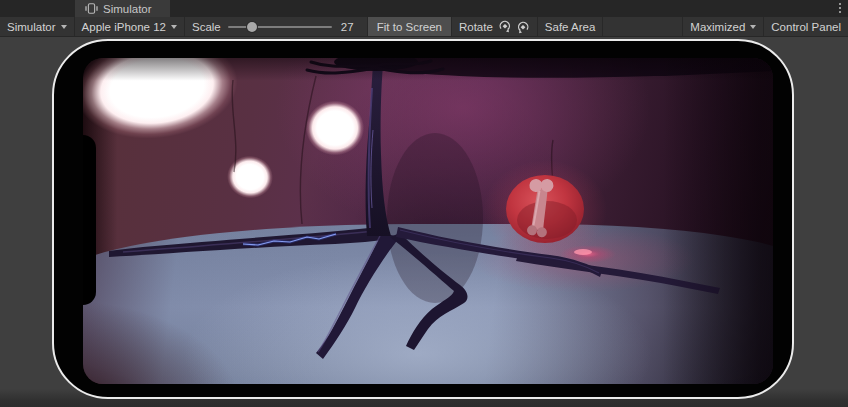 This screenshot has height=407, width=848. What do you see at coordinates (280, 27) in the screenshot?
I see `scale-slider-track` at bounding box center [280, 27].